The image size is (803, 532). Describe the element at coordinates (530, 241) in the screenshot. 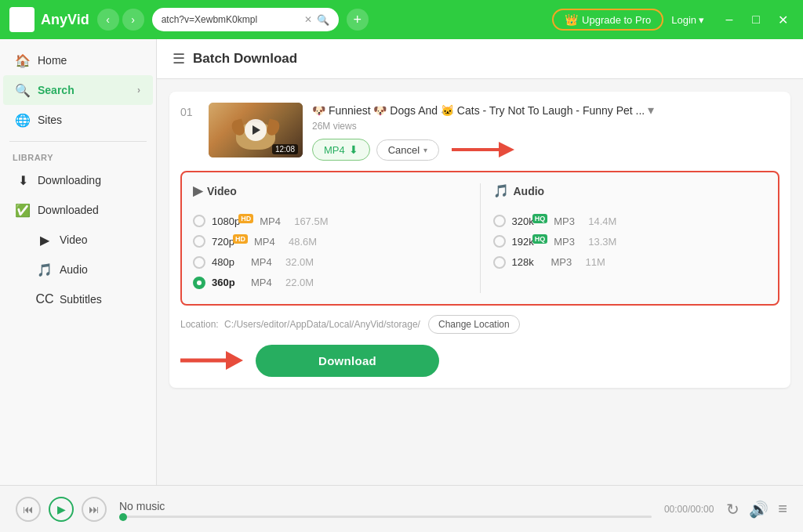

I see `res-192k: 192kHQ` at that location.